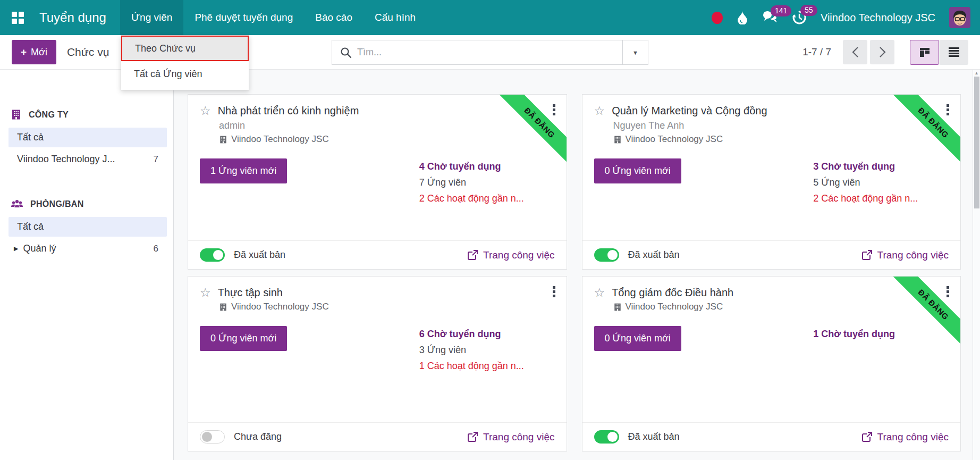  What do you see at coordinates (377, 182) in the screenshot?
I see `job-card: ĐÃ ĐĂNG ☆ Nhà phát triển có kinh nghiệm …` at bounding box center [377, 182].